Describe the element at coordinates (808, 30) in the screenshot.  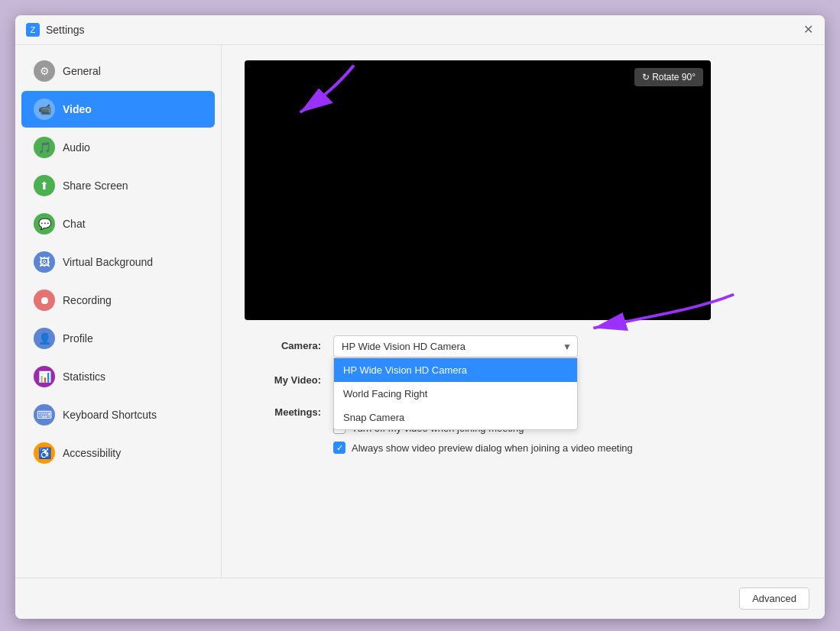
I see `close-button: ✕` at that location.